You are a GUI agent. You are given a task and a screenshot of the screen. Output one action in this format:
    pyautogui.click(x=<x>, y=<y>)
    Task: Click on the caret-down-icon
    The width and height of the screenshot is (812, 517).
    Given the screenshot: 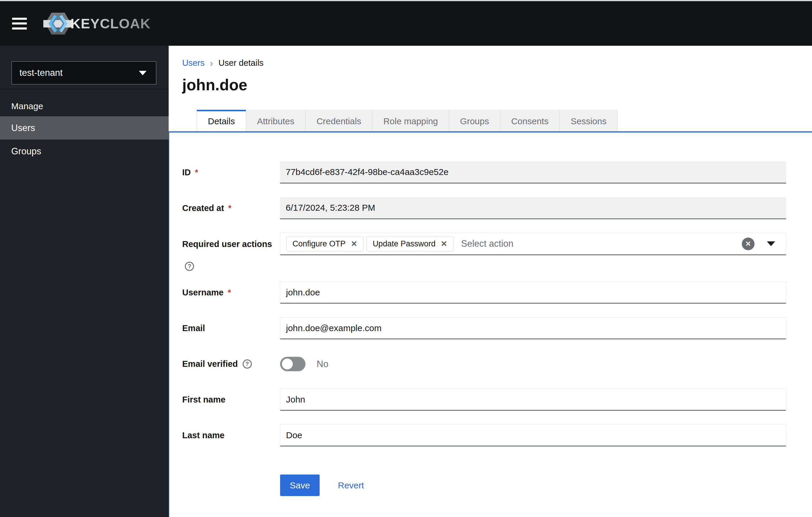 What is the action you would take?
    pyautogui.click(x=143, y=73)
    